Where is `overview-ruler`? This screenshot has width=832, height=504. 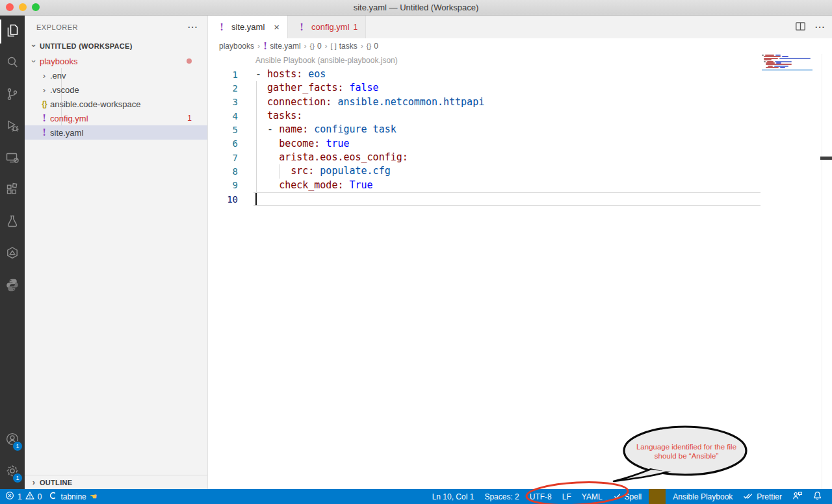 overview-ruler is located at coordinates (822, 271).